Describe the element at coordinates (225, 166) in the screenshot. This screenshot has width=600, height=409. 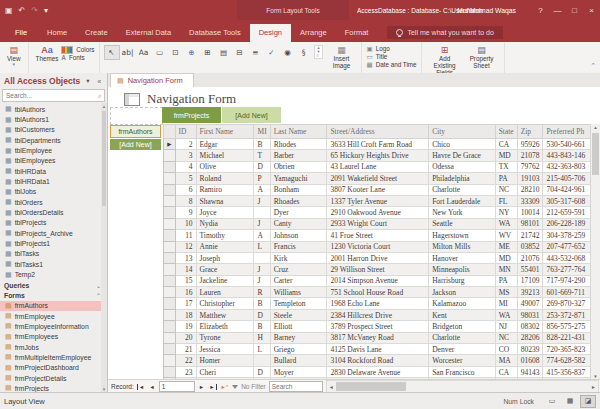
I see `cell-first-name: Olive` at that location.